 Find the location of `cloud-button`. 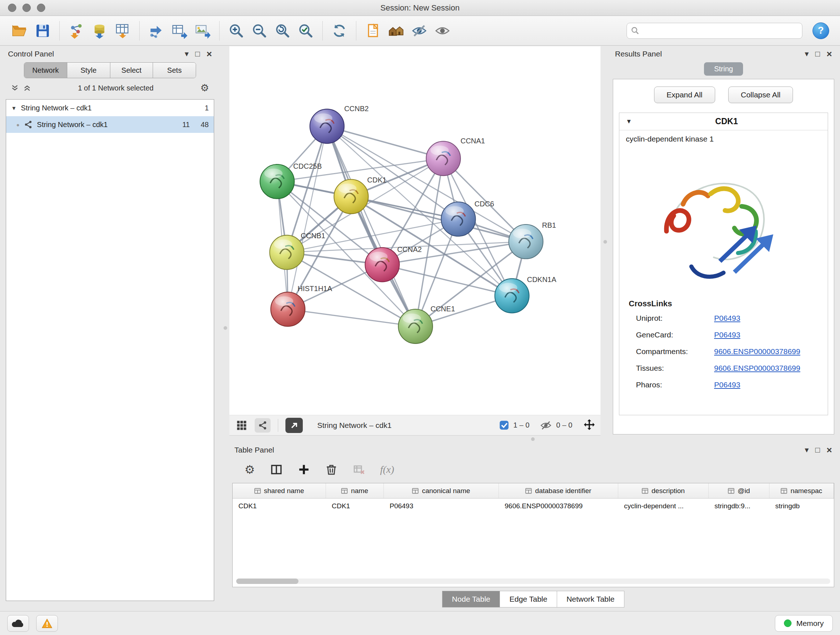

cloud-button is located at coordinates (18, 623).